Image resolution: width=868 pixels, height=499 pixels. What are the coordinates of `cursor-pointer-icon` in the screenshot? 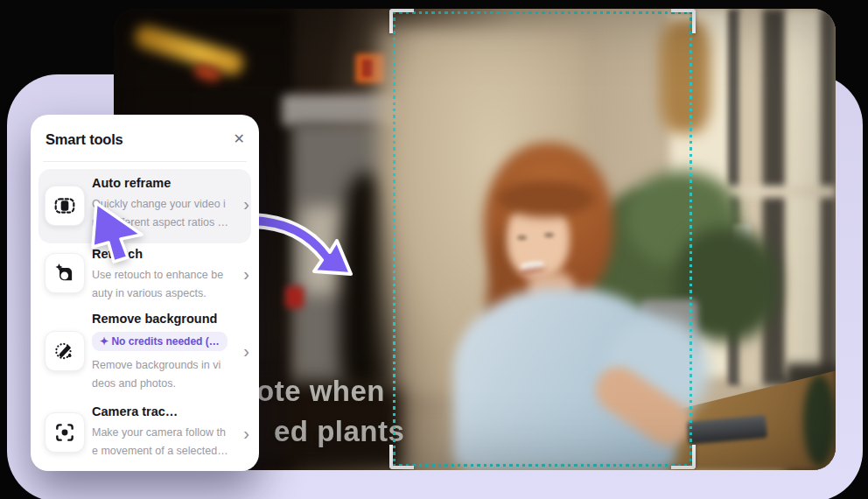 It's located at (116, 234).